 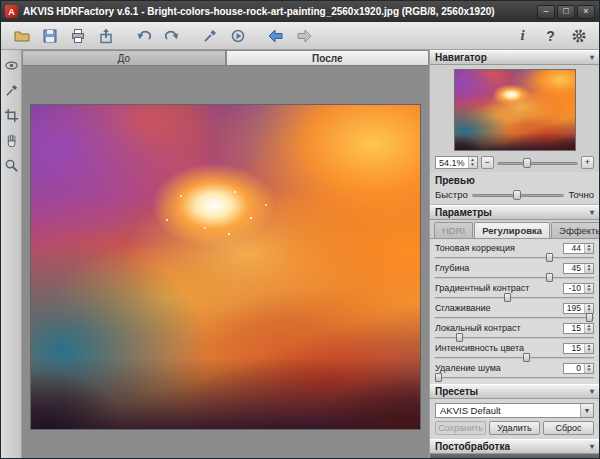 What do you see at coordinates (210, 36) in the screenshot?
I see `eyedropper-icon` at bounding box center [210, 36].